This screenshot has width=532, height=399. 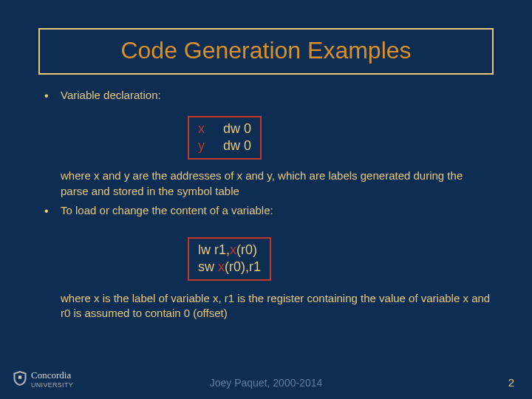 I want to click on code-line: sw x(r0),r1, so click(x=229, y=267).